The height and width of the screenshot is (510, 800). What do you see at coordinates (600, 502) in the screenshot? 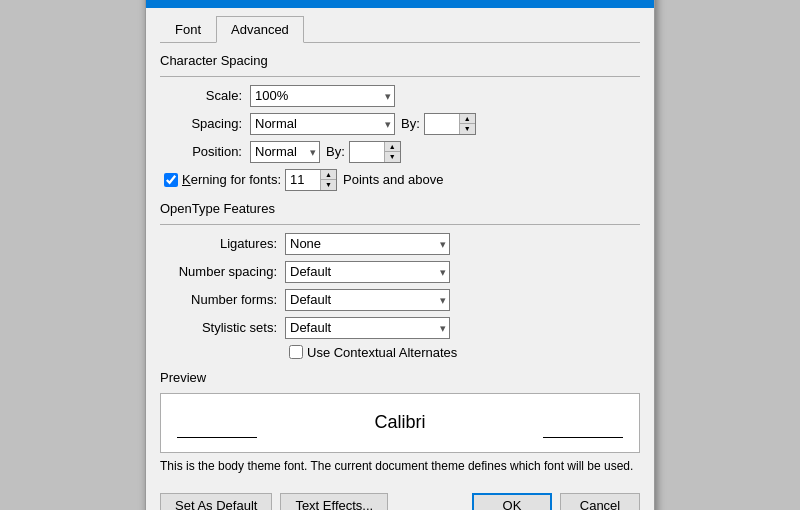
I see `cancel-button: Cancel` at bounding box center [600, 502].